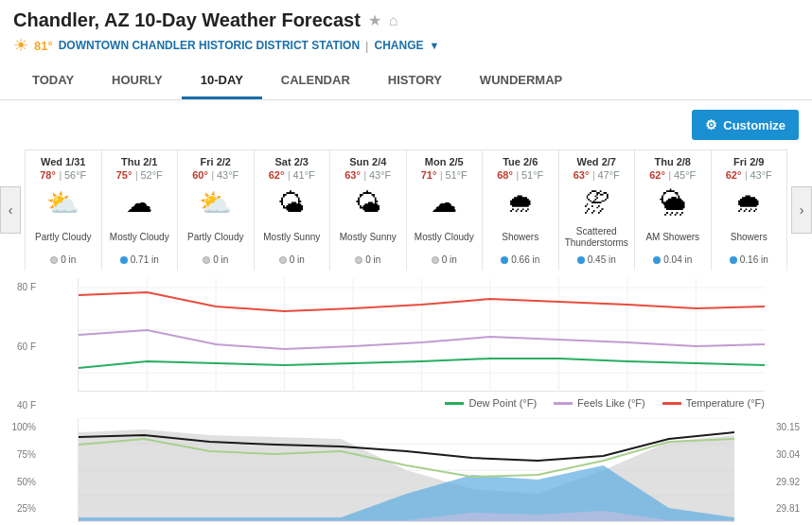  Describe the element at coordinates (673, 174) in the screenshot. I see `forecast-temp-8: 62° | 45°F` at that location.